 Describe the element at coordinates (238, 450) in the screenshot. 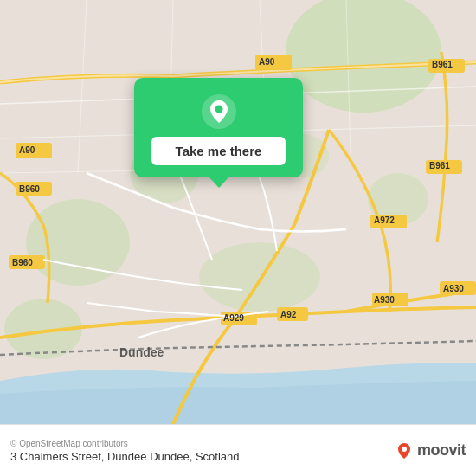

I see `bottom-bar: © OpenStreetMap contributors 3 Chalmers …` at that location.